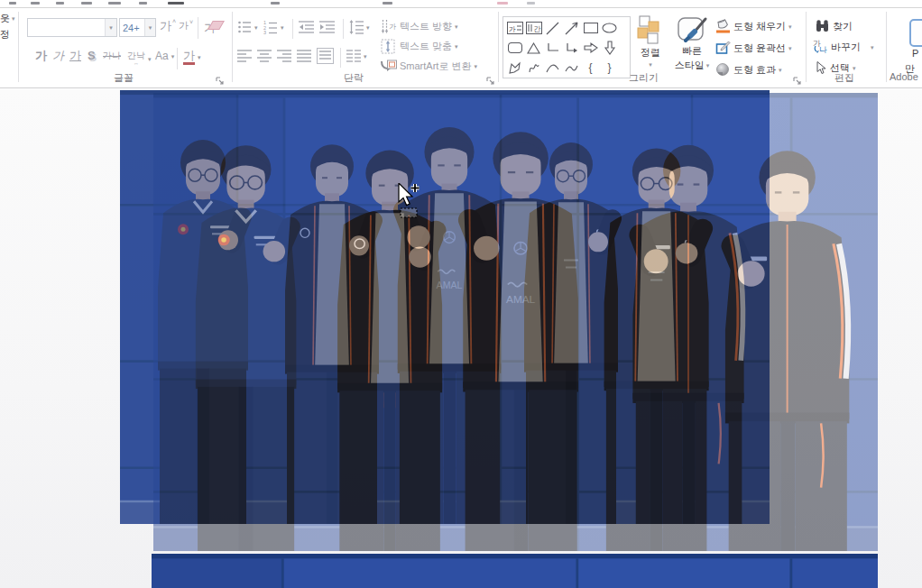 The height and width of the screenshot is (588, 922). I want to click on clear-formatting-button: 가, so click(209, 27).